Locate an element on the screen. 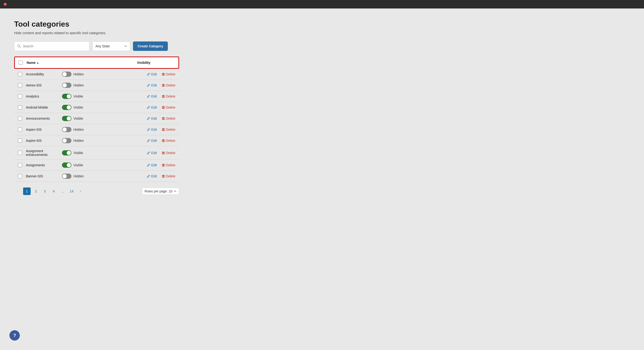 The height and width of the screenshot is (350, 644). row-actions-7: Edit Delete is located at coordinates (138, 153).